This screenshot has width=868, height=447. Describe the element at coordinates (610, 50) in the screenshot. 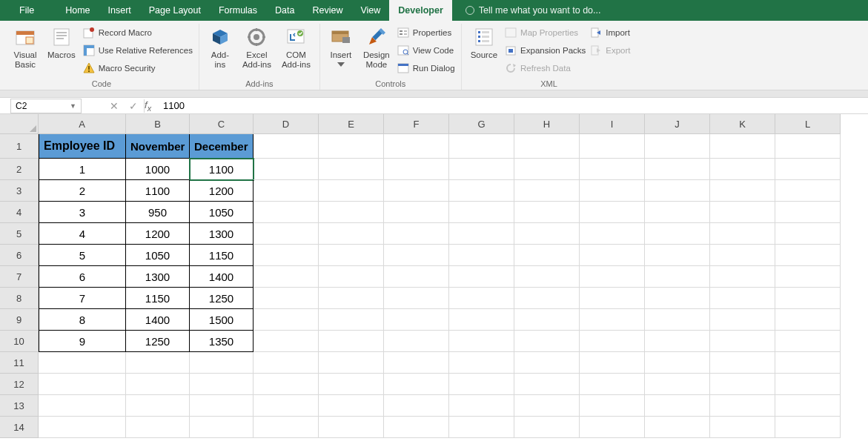

I see `xml-export-button: Export` at that location.